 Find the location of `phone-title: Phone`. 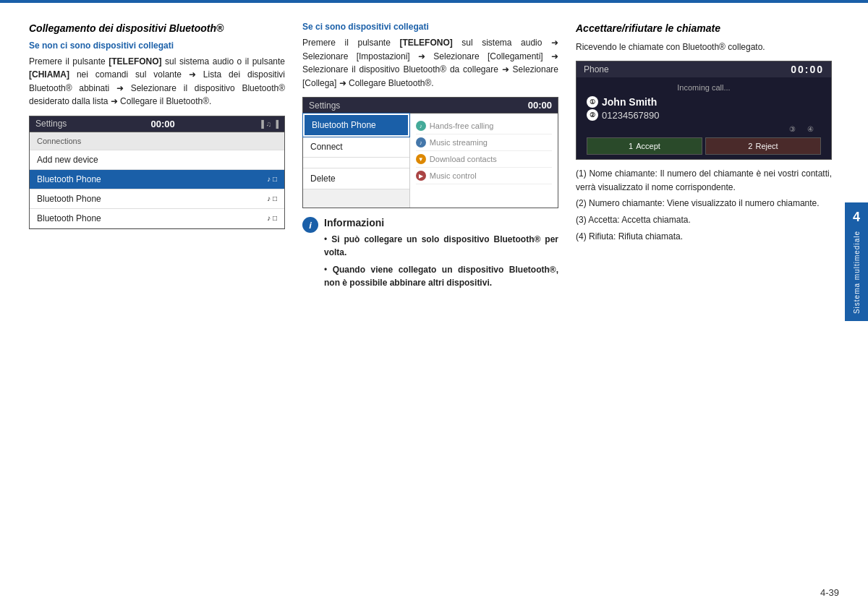

phone-title: Phone is located at coordinates (596, 69).